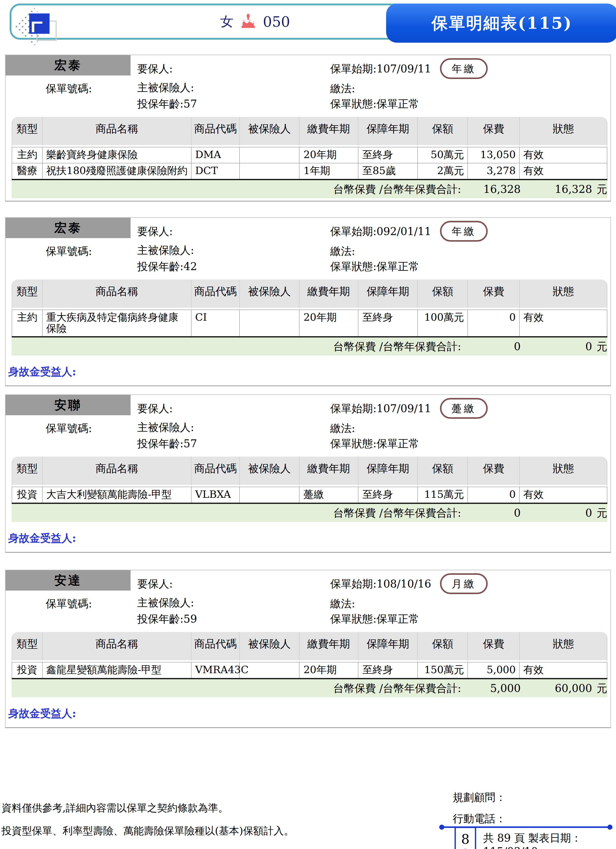  What do you see at coordinates (494, 171) in the screenshot?
I see `cell-premium: 3,278` at bounding box center [494, 171].